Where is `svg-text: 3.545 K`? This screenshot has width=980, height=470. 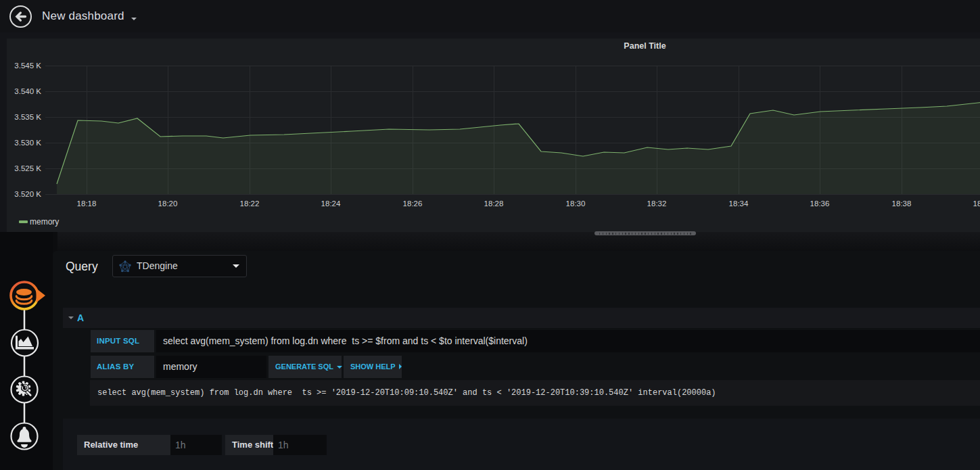 svg-text: 3.545 K is located at coordinates (28, 66).